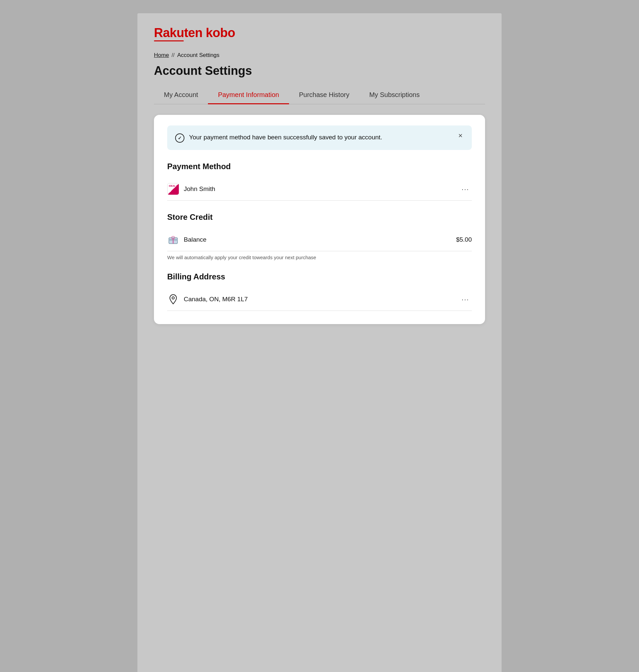 The width and height of the screenshot is (639, 672). What do you see at coordinates (200, 189) in the screenshot?
I see `payment-method-name: John Smith` at bounding box center [200, 189].